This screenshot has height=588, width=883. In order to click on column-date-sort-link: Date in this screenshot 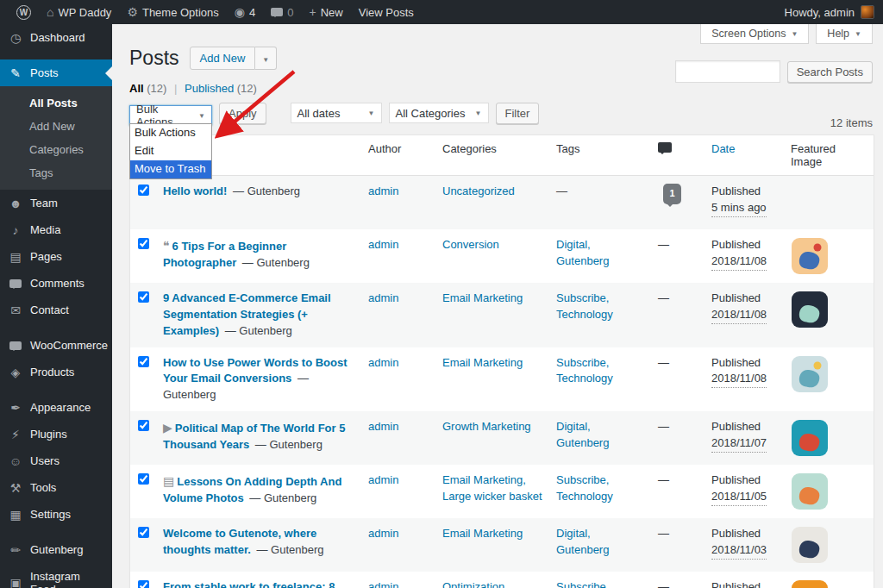, I will do `click(723, 148)`.